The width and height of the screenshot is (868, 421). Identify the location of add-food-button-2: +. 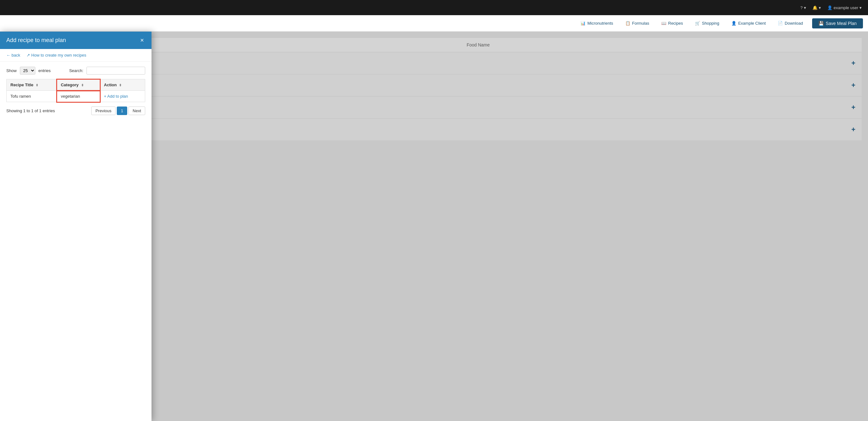
(853, 85).